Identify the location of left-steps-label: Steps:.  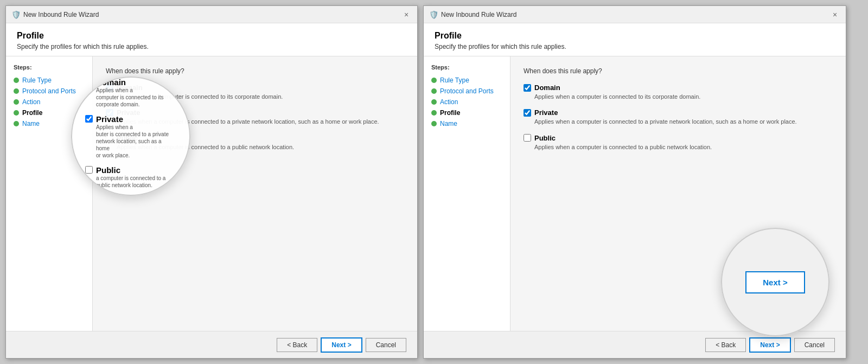
(53, 67).